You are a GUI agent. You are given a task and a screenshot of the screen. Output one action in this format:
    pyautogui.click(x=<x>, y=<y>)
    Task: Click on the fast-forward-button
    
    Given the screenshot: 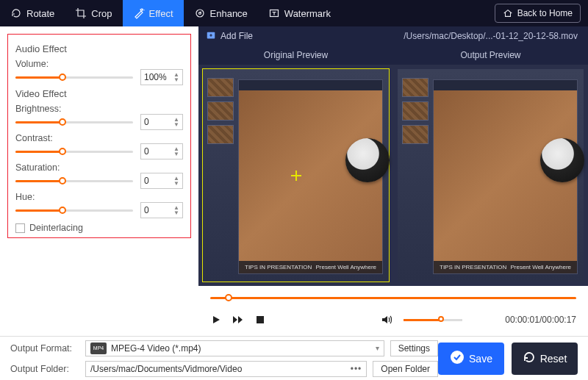 What is the action you would take?
    pyautogui.click(x=238, y=320)
    